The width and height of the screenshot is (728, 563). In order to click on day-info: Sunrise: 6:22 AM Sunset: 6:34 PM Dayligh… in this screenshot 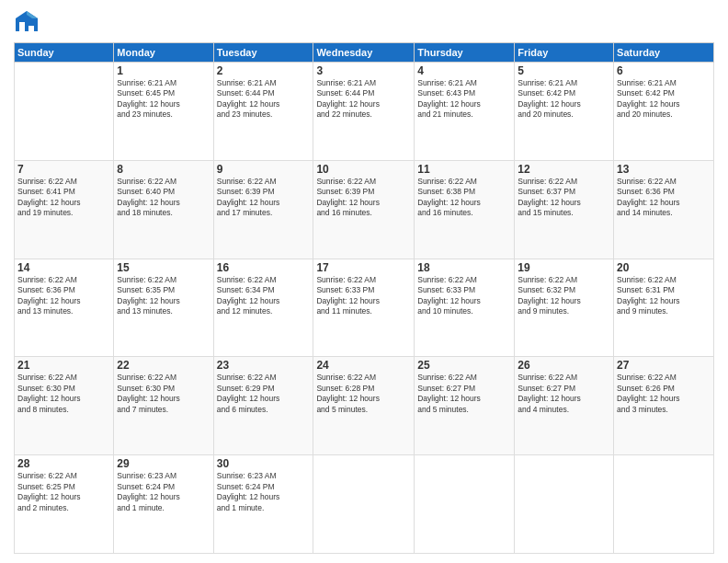, I will do `click(264, 296)`.